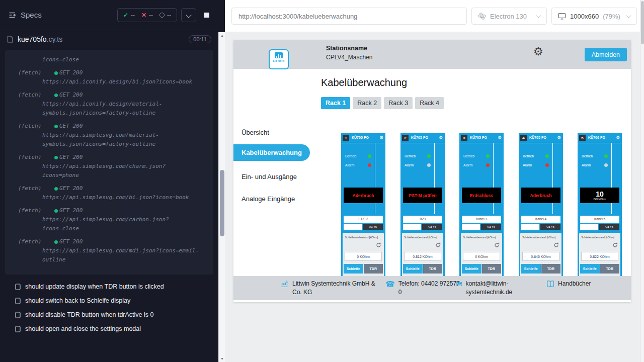 This screenshot has width=644, height=362. What do you see at coordinates (423, 195) in the screenshot?
I see `status-display: PST-M prüfen` at bounding box center [423, 195].